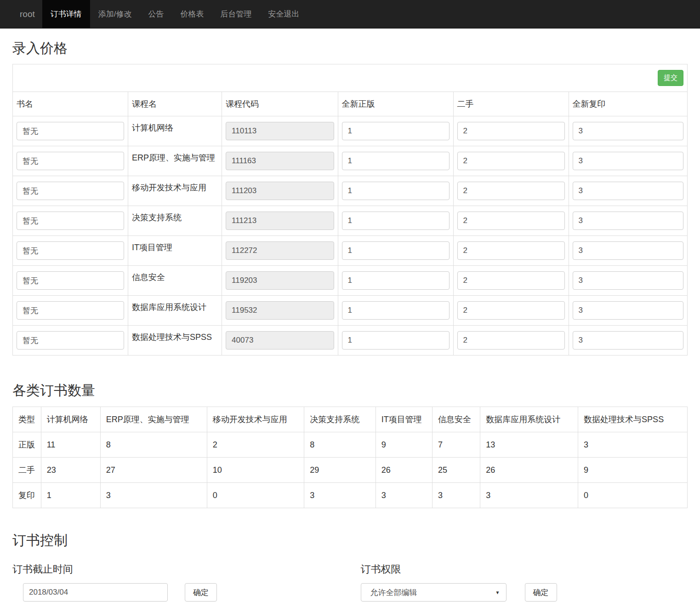  I want to click on qty-value: 7, so click(456, 445).